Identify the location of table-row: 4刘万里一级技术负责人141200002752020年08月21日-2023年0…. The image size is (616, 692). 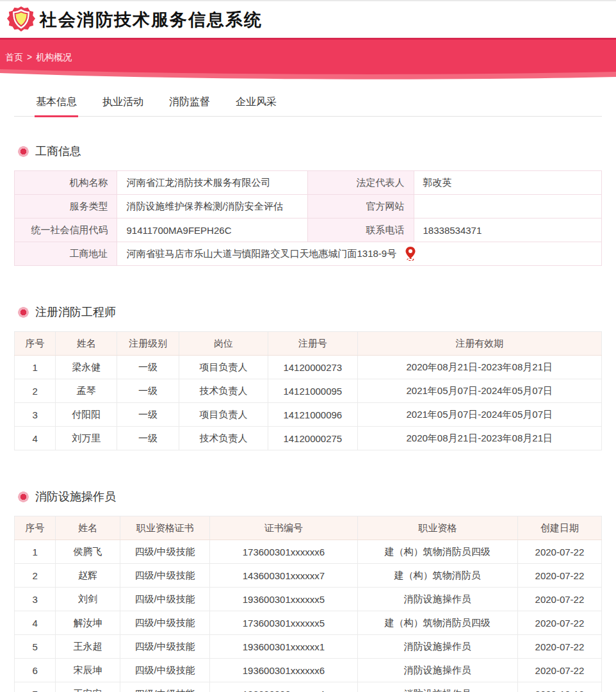
(309, 438).